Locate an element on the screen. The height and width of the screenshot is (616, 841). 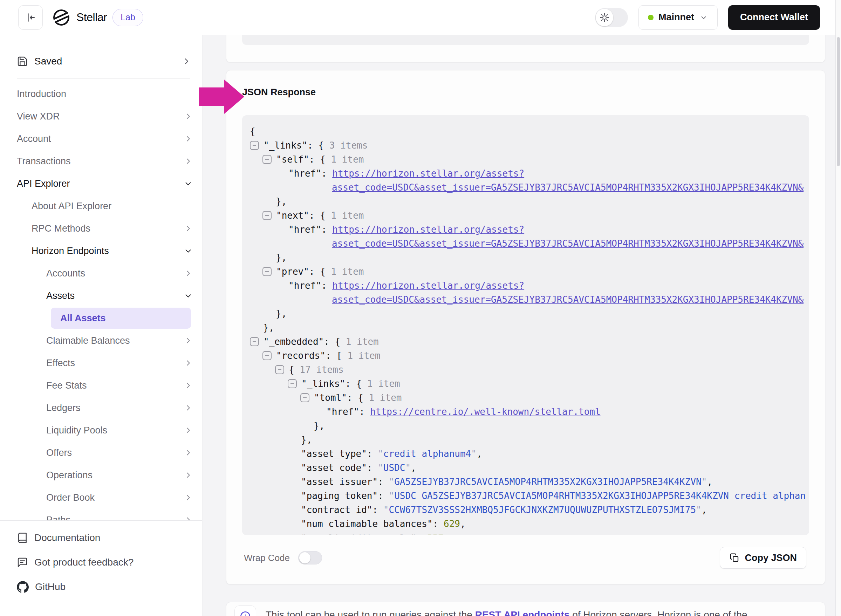
sidebar-item-ledgers: Ledgers is located at coordinates (101, 408).